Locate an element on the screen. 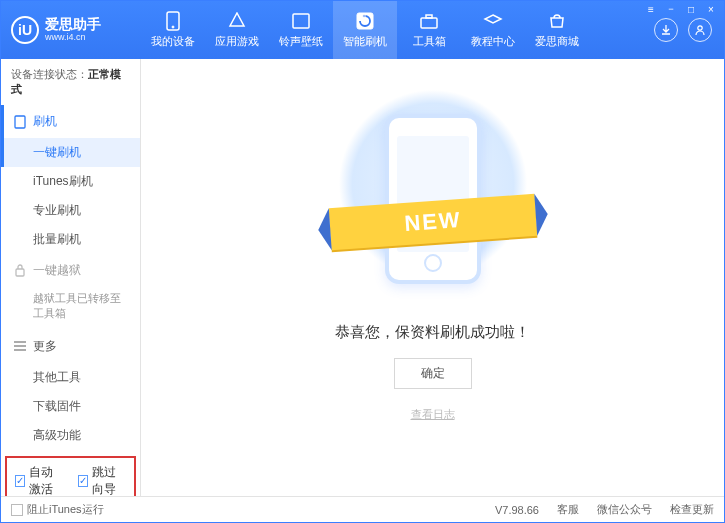 The image size is (725, 523). nav-label: 铃声壁纸 is located at coordinates (301, 42).